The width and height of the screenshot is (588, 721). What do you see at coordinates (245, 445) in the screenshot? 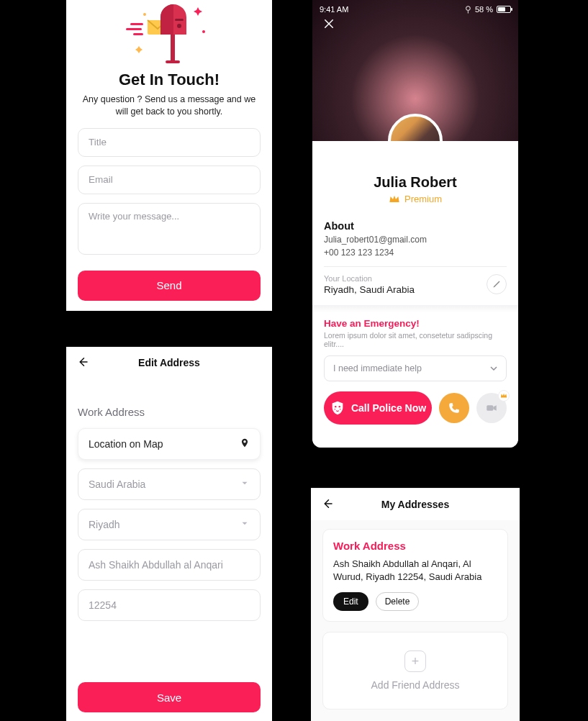
I see `pin-icon` at bounding box center [245, 445].